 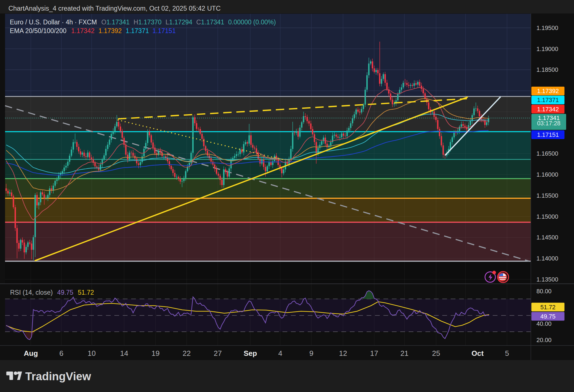 I want to click on svg-text: 1.19000, so click(x=547, y=49).